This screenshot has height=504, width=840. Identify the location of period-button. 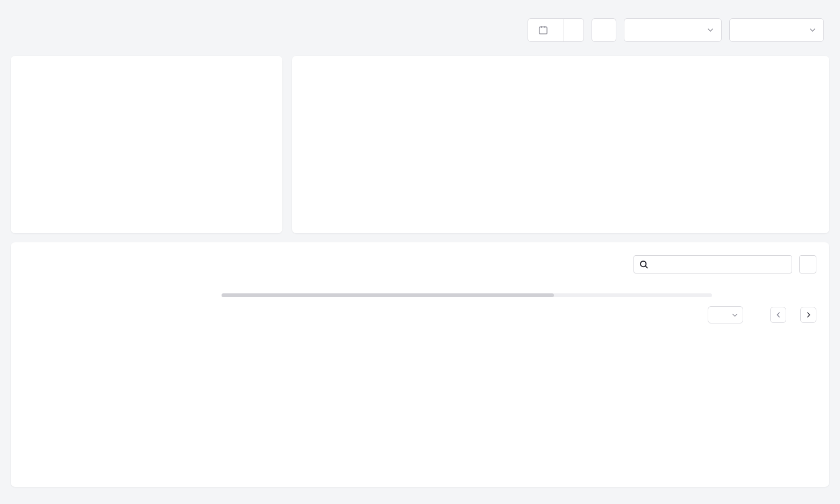
(546, 30).